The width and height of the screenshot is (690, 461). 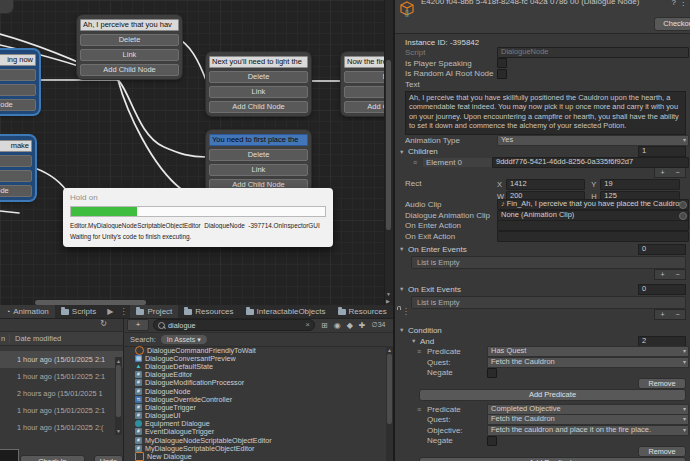 I want to click on more-tabs-icon: ▶, so click(x=110, y=312).